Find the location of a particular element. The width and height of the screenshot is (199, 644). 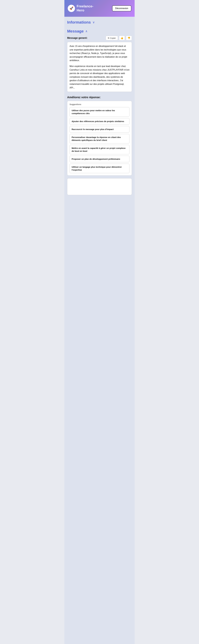

message-title: Message is located at coordinates (75, 31).